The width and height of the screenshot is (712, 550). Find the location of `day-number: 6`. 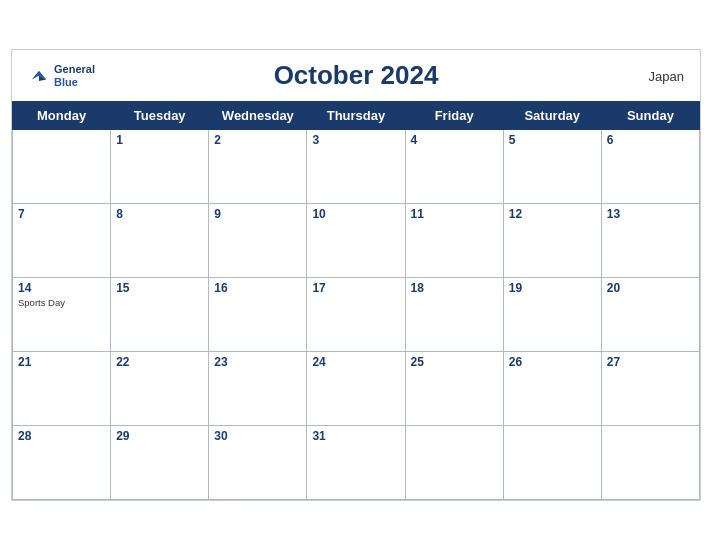

day-number: 6 is located at coordinates (650, 140).